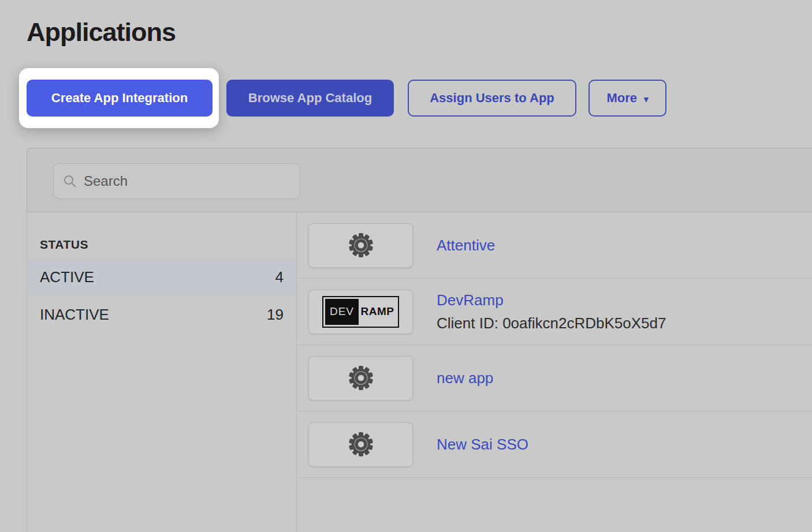  Describe the element at coordinates (101, 32) in the screenshot. I see `page-title: Applications` at that location.